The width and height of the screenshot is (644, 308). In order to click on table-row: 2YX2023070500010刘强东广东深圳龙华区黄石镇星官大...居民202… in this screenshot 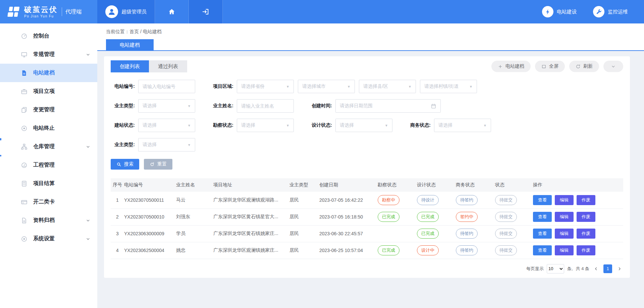, I will do `click(367, 217)`.